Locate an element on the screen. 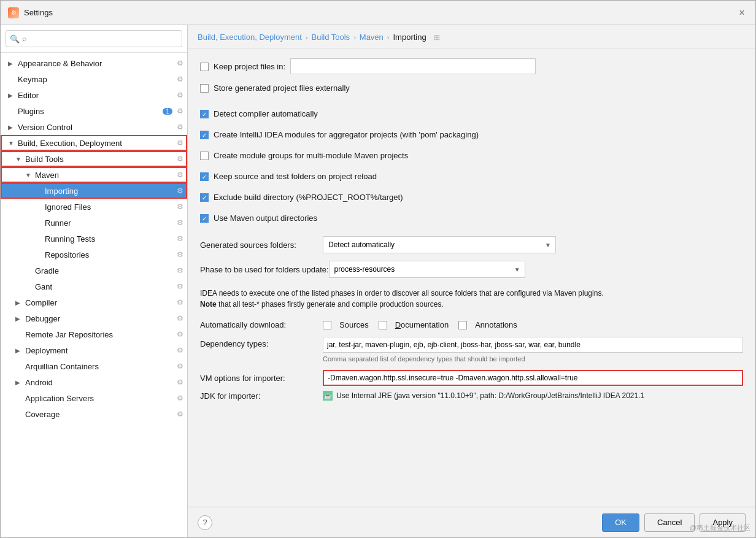  sidebar-item-build-exec: ▼ Build, Execution, Deployment ⚙ is located at coordinates (94, 143).